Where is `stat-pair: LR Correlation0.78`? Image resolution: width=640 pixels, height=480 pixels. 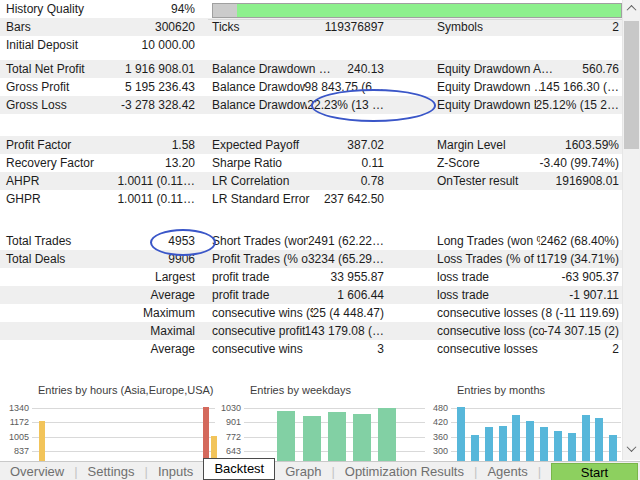 stat-pair: LR Correlation0.78 is located at coordinates (296, 181).